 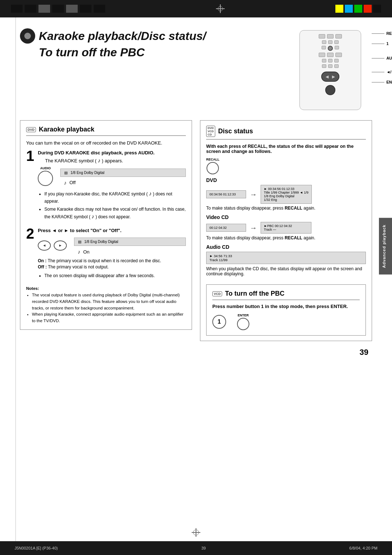 What do you see at coordinates (115, 214) in the screenshot?
I see `bullet-item: Some Karaoke discs may not have the voca…` at bounding box center [115, 214].